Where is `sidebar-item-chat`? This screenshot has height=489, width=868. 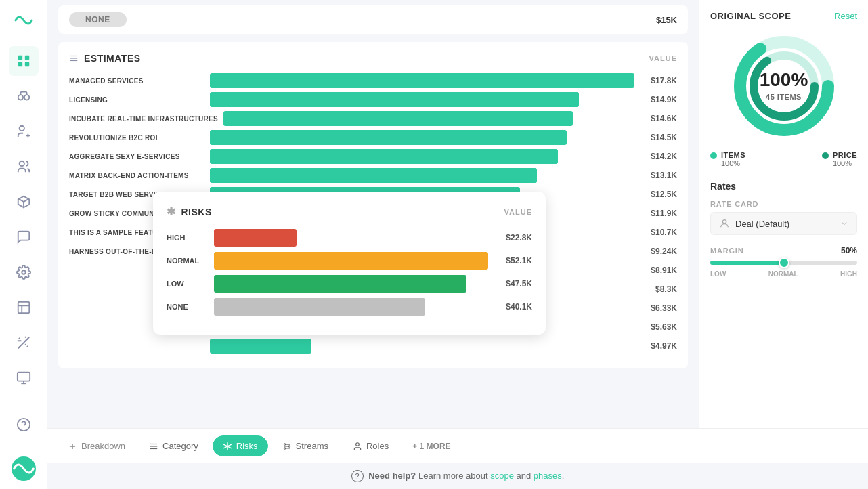
sidebar-item-chat is located at coordinates (24, 237).